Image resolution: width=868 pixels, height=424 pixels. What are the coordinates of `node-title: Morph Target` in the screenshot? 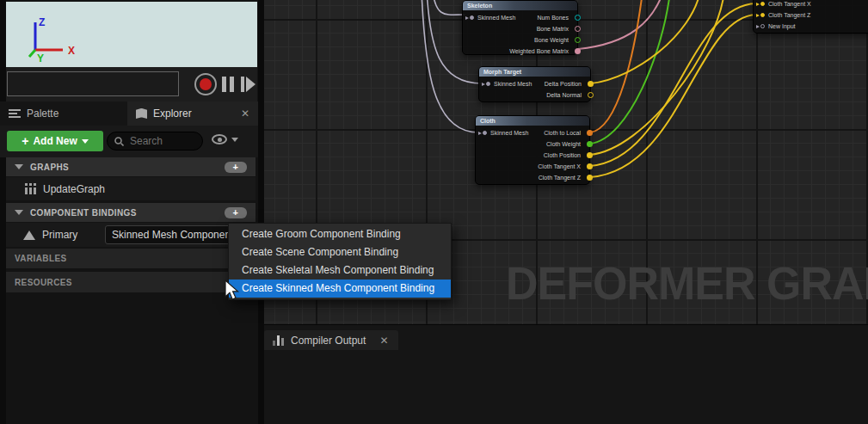 It's located at (535, 72).